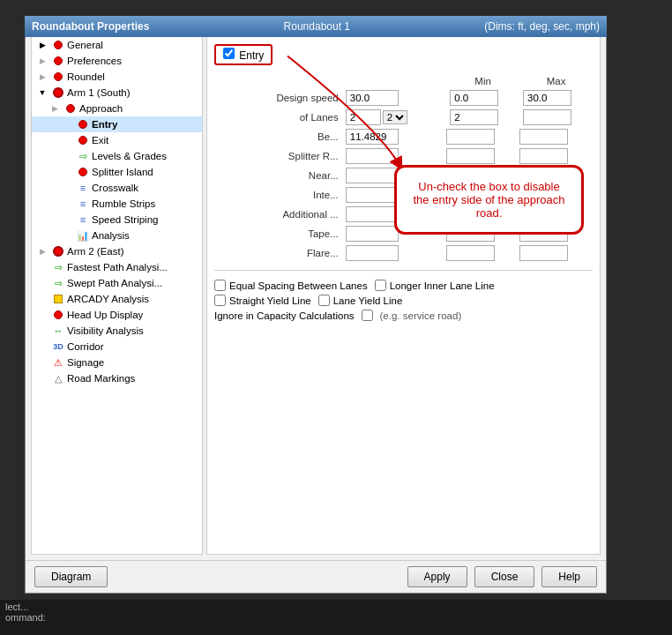  What do you see at coordinates (116, 378) in the screenshot?
I see `sidebar-item-road-markings: △ Road Markings` at bounding box center [116, 378].